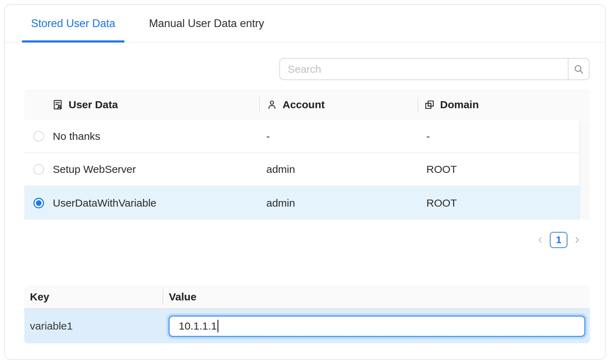 Image resolution: width=610 pixels, height=364 pixels. What do you see at coordinates (377, 326) in the screenshot?
I see `variable-value-input: 10.1.1.1` at bounding box center [377, 326].